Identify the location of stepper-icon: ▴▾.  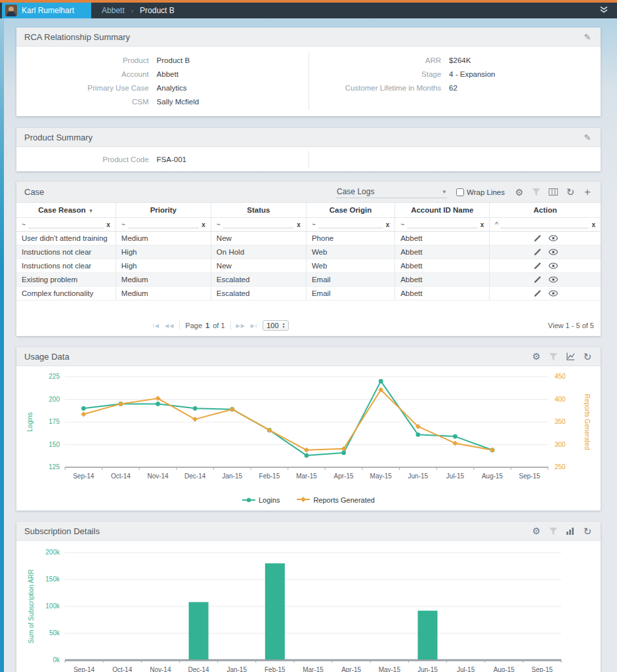
(284, 326).